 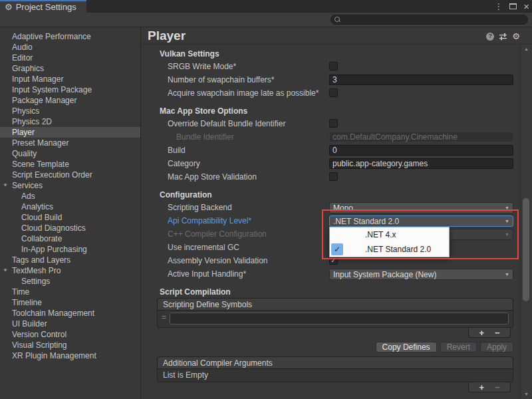 What do you see at coordinates (28, 196) in the screenshot?
I see `sidebar-item-label: Ads` at bounding box center [28, 196].